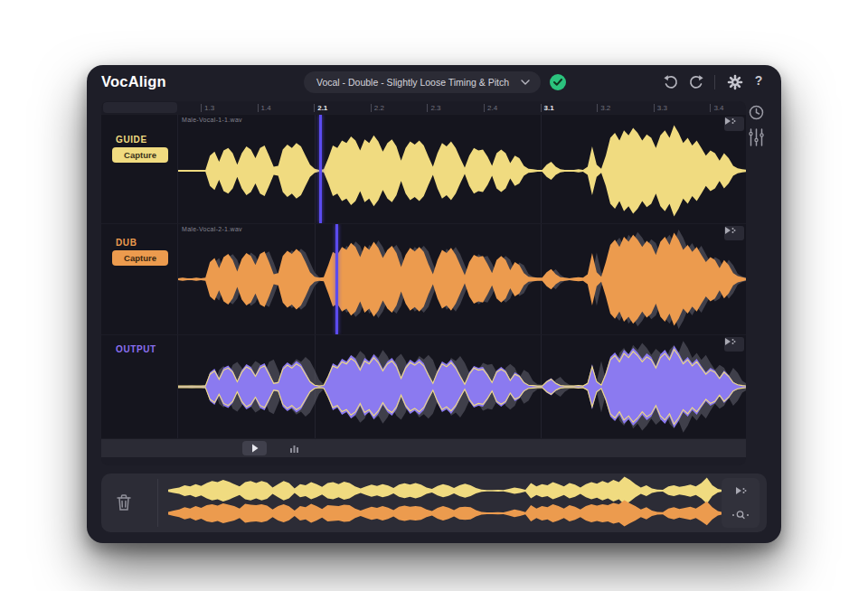 The image size is (868, 591). Describe the element at coordinates (134, 81) in the screenshot. I see `app-title: VocAlign` at that location.